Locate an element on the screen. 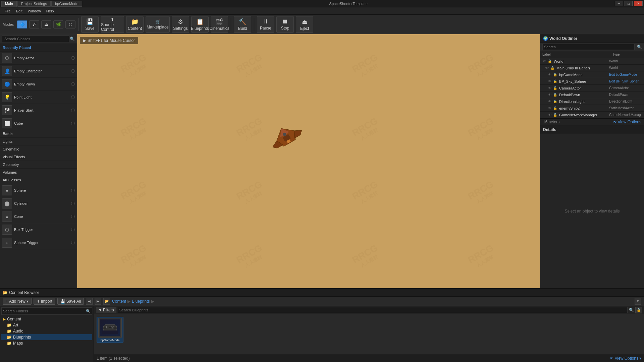 The image size is (644, 362). outliner-item-bpskysphere: 👁 🔒 BP_Sky_Sphere Edit BP_Sky_Spher is located at coordinates (592, 81).